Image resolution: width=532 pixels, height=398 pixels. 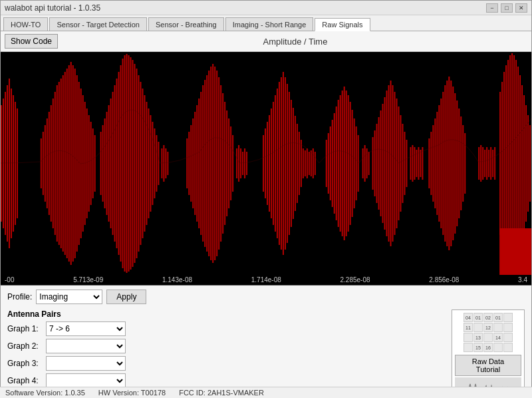 What do you see at coordinates (498, 317) in the screenshot?
I see `cell-01b: 01` at bounding box center [498, 317].